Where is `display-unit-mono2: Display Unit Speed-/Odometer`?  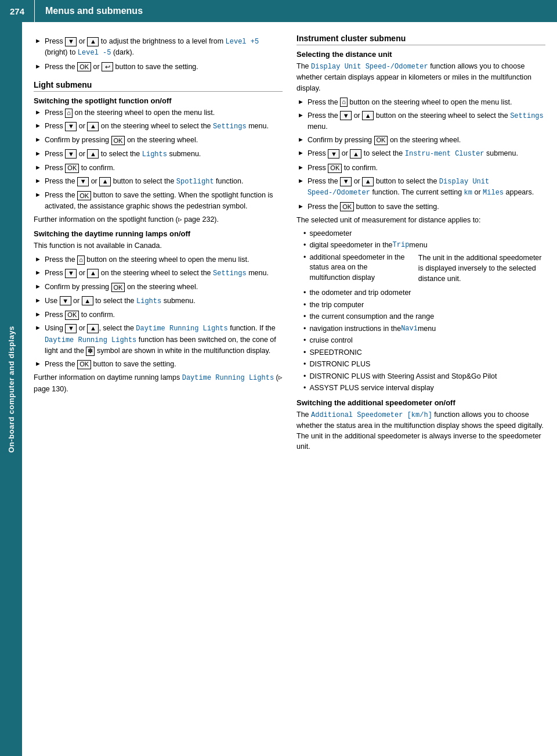
display-unit-mono2: Display Unit Speed-/Odometer is located at coordinates (398, 187).